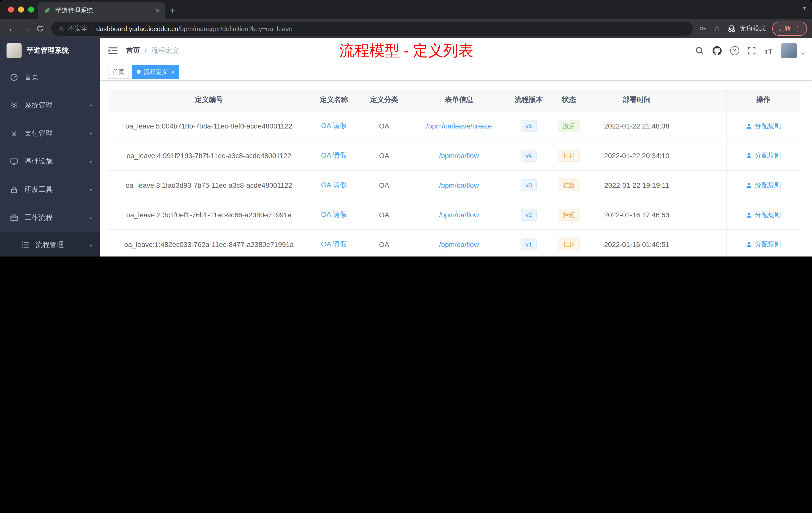 This screenshot has height=513, width=812. Describe the element at coordinates (372, 29) in the screenshot. I see `address-bar: 不安全 dashboard.yudao.iocoder.cn/bpm/manag…` at that location.